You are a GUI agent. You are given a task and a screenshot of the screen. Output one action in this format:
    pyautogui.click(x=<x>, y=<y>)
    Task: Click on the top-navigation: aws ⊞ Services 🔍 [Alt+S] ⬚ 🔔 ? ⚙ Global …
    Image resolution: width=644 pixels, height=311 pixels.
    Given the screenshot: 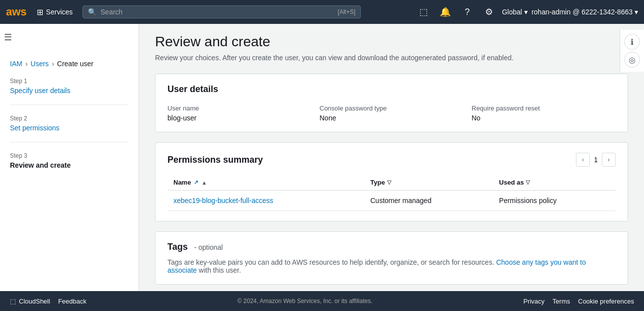 What is the action you would take?
    pyautogui.click(x=322, y=12)
    